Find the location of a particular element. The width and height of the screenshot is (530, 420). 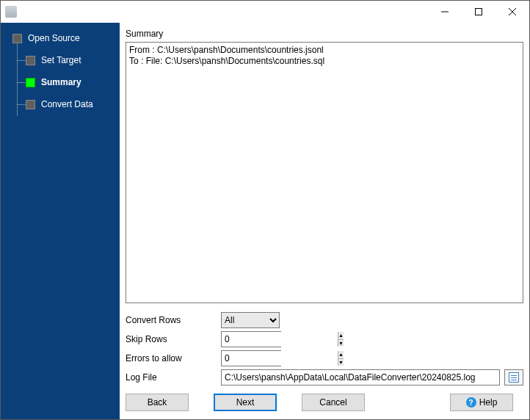

log-file-input is located at coordinates (360, 377).